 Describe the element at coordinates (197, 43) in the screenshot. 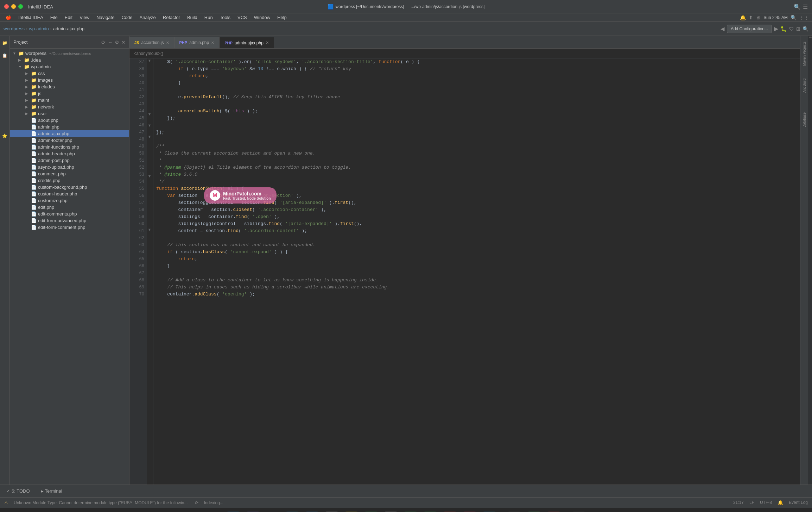

I see `tab-admin-php: PHP admin.php ✕` at that location.